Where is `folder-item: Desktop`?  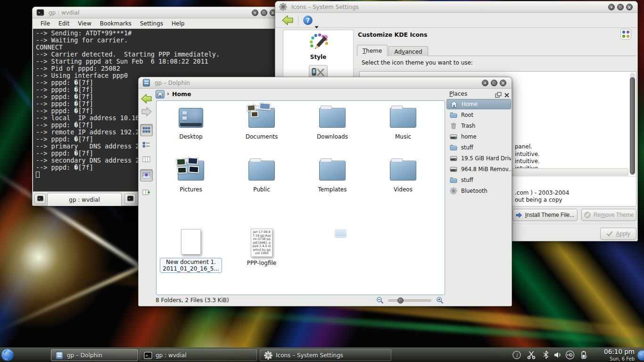
folder-item: Desktop is located at coordinates (191, 122).